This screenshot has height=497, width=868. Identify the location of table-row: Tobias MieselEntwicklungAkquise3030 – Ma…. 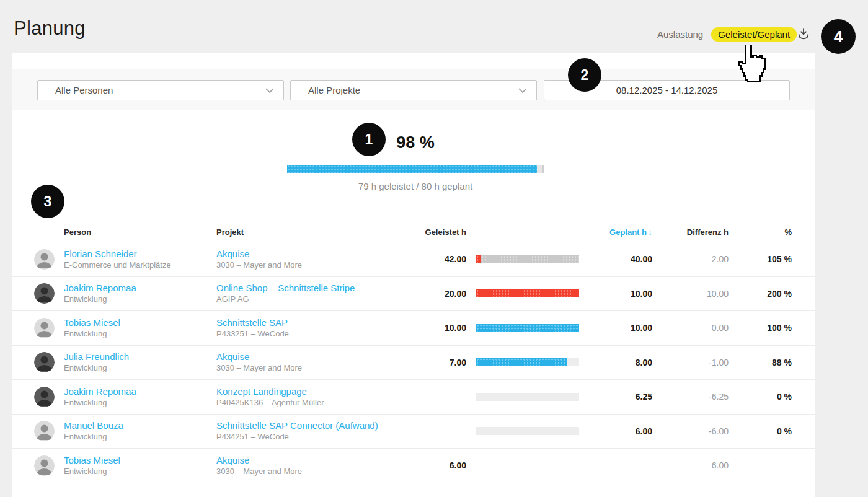
(414, 466).